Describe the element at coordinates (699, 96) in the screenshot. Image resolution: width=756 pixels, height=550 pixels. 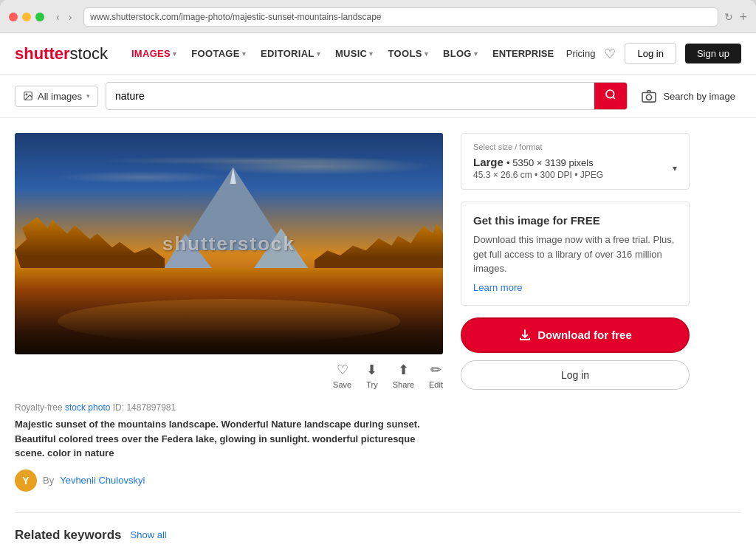
I see `search-by-image-label: Search by image` at that location.